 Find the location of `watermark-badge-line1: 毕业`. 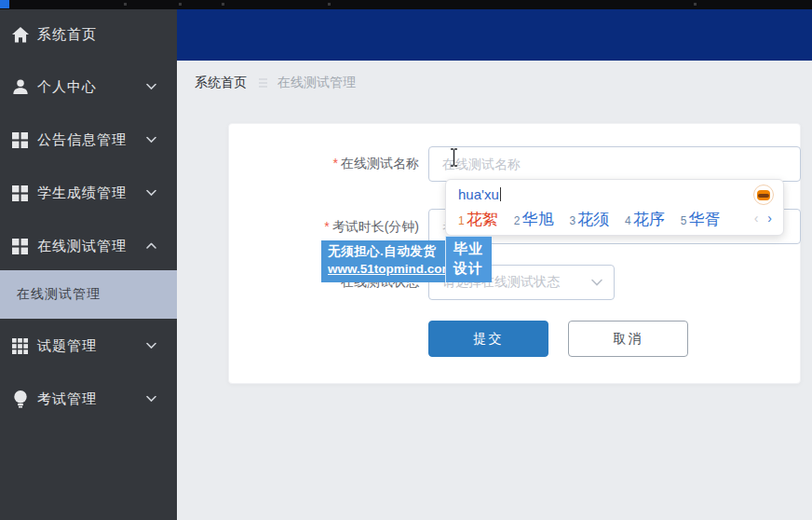

watermark-badge-line1: 毕业 is located at coordinates (473, 248).